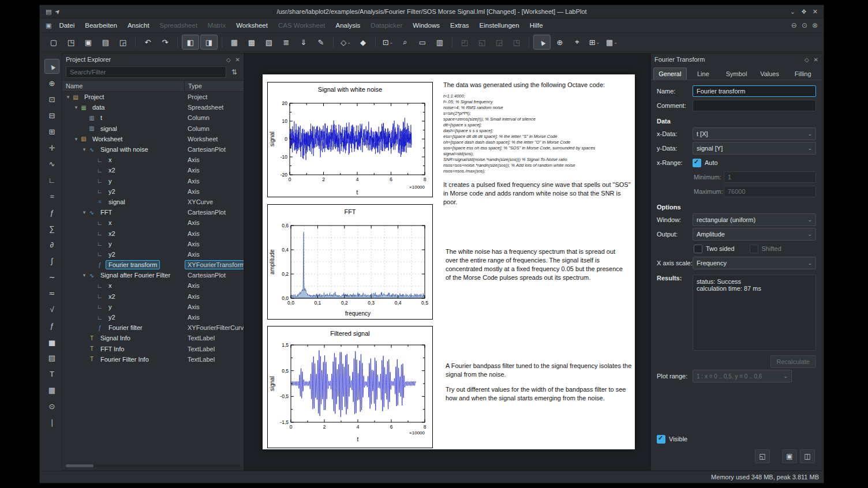  Describe the element at coordinates (754, 148) in the screenshot. I see `y-data-select: signal [Y]⌄` at that location.